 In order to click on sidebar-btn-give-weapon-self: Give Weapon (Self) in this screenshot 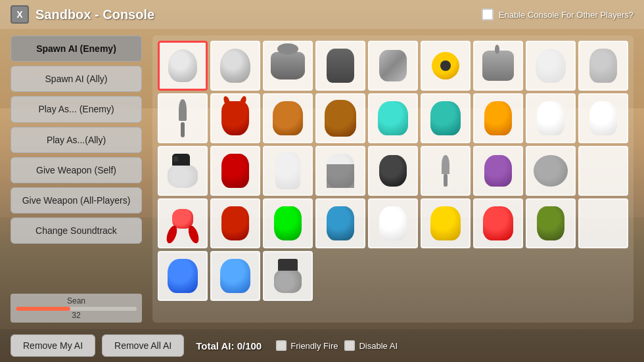, I will do `click(76, 170)`.